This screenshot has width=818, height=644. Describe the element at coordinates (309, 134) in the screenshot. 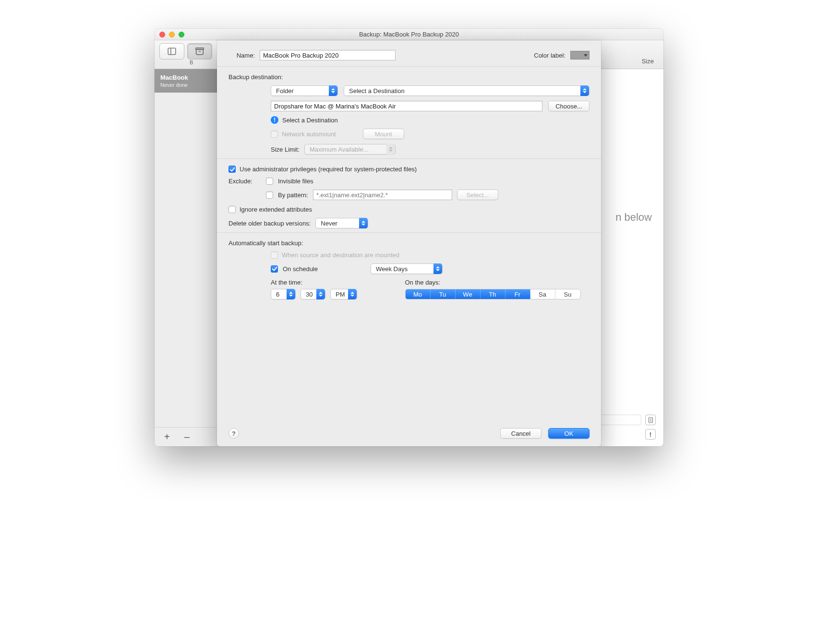

I see `network-automount-label: Network automount` at that location.